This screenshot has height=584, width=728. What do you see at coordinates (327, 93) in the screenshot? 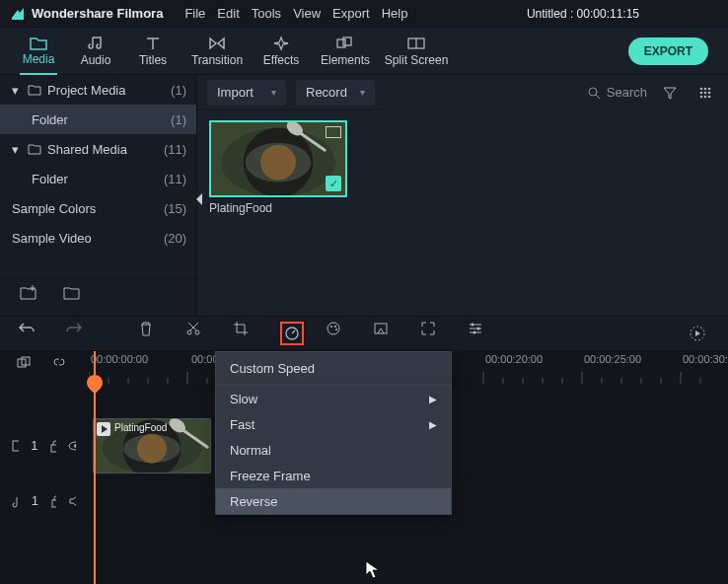
I see `record-label: Record` at bounding box center [327, 93].